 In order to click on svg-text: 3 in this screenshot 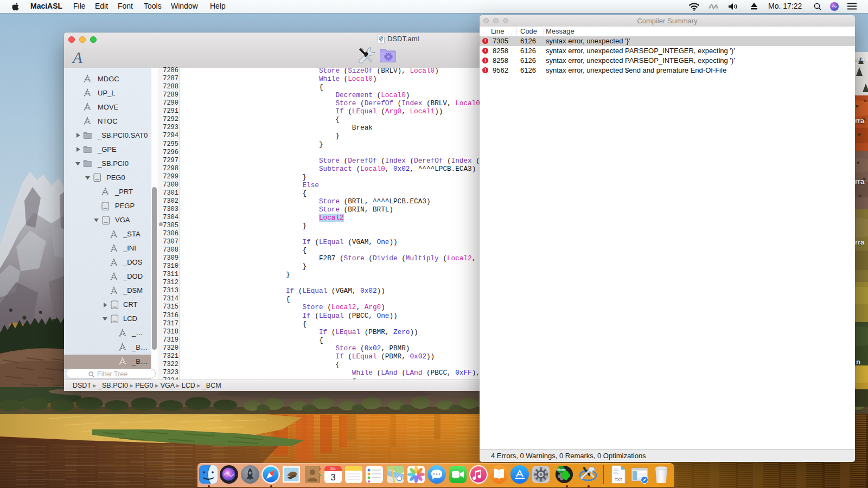, I will do `click(333, 477)`.